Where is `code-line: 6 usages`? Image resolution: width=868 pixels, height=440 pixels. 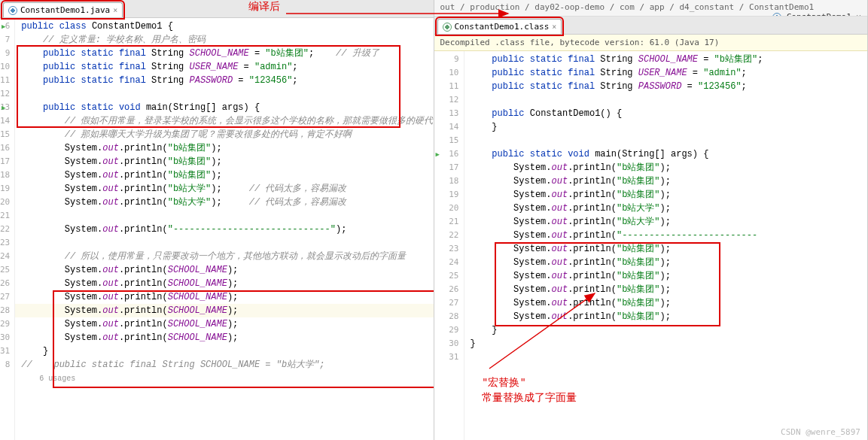
code-line: 6 usages is located at coordinates (224, 378).